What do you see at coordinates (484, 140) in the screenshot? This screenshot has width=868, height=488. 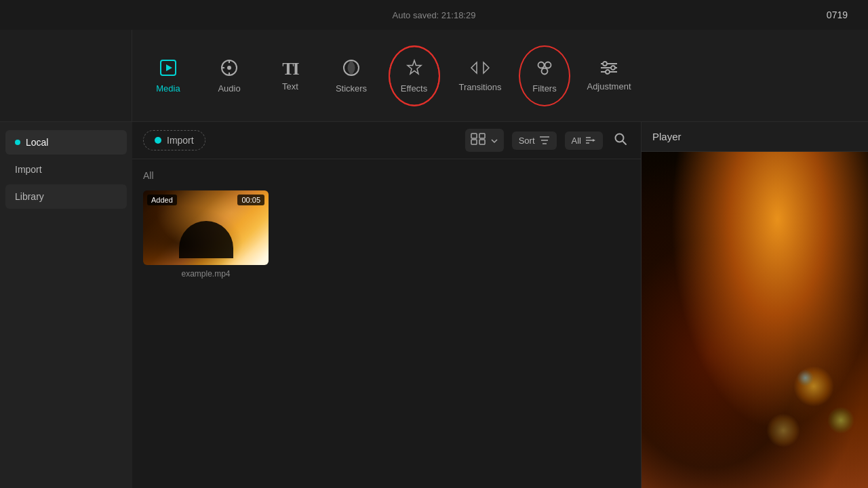 I see `grid-view-button` at bounding box center [484, 140].